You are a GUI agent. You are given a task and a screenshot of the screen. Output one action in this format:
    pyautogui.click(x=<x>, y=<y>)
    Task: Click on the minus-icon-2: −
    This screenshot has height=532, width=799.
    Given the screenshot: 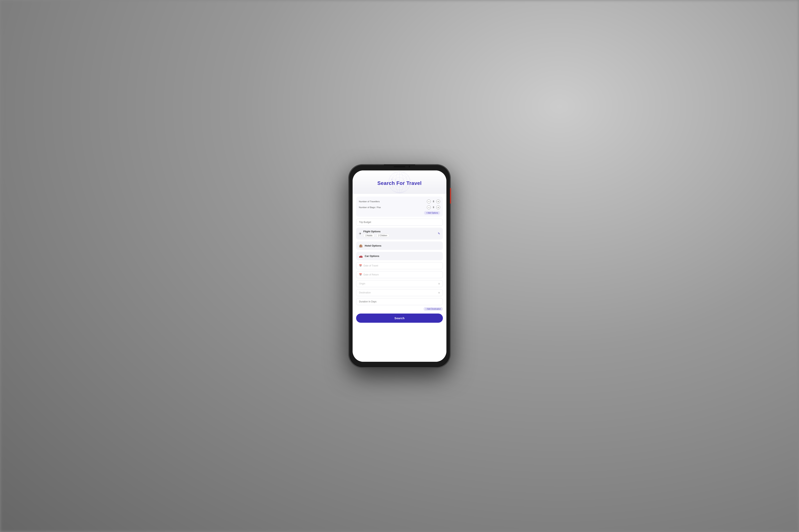 What is the action you would take?
    pyautogui.click(x=429, y=207)
    